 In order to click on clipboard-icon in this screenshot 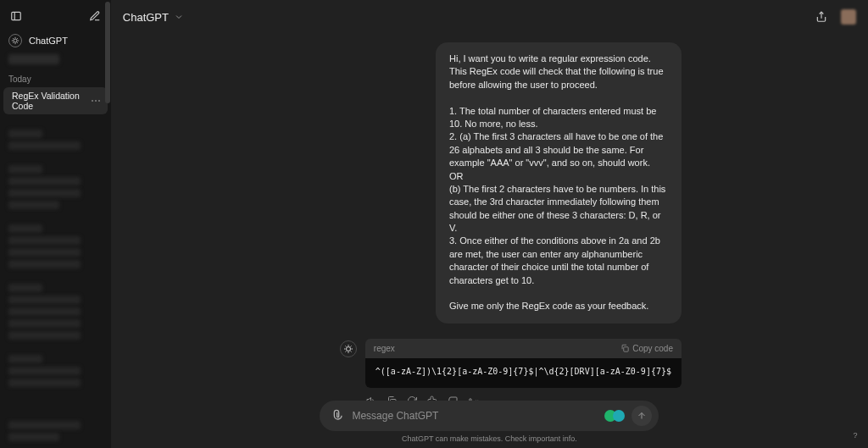, I will do `click(625, 348)`.